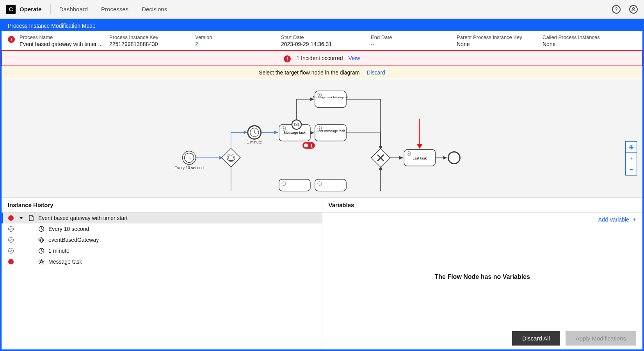  What do you see at coordinates (59, 251) in the screenshot?
I see `history-row-label: 1 minute` at bounding box center [59, 251].